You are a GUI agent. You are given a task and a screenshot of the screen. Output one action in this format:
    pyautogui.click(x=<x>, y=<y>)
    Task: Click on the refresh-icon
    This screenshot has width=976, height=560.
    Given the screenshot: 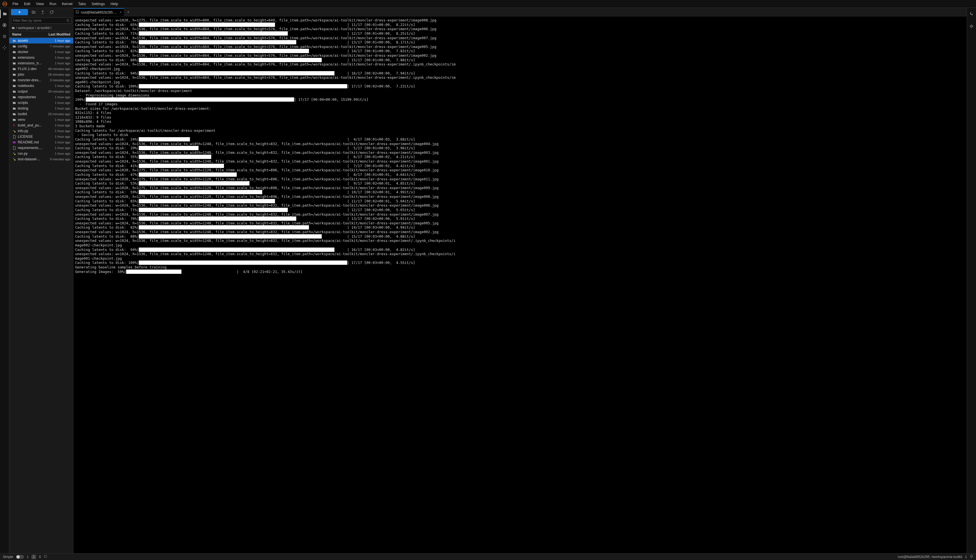 What is the action you would take?
    pyautogui.click(x=52, y=12)
    